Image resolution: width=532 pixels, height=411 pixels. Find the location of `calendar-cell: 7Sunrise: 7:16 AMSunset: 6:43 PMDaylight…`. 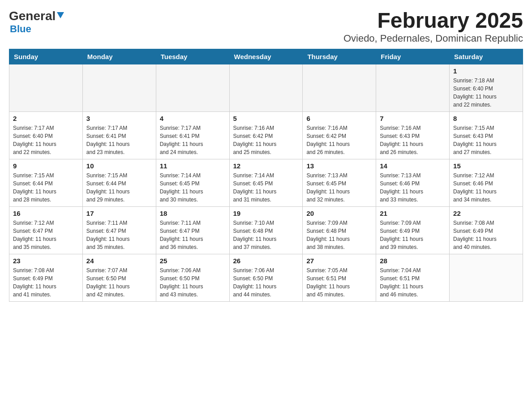

calendar-cell: 7Sunrise: 7:16 AMSunset: 6:43 PMDaylight… is located at coordinates (413, 135).